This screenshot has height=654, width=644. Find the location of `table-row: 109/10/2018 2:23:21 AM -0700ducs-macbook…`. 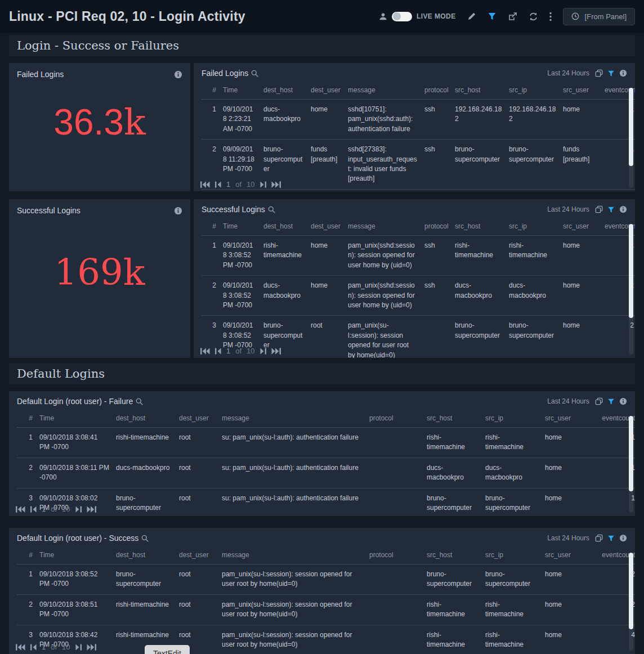

table-row: 109/10/2018 2:23:21 AM -0700ducs-macbook… is located at coordinates (418, 119).